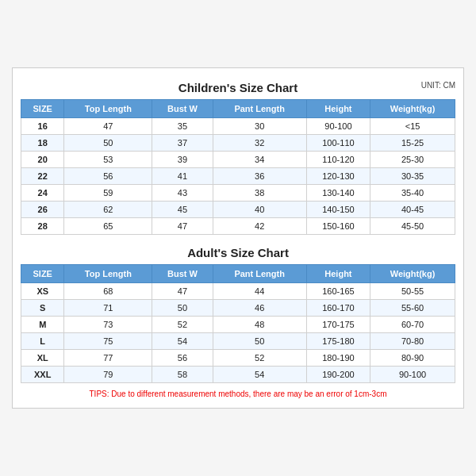 This screenshot has width=476, height=476. What do you see at coordinates (413, 194) in the screenshot?
I see `table-cell: 35-40` at bounding box center [413, 194].